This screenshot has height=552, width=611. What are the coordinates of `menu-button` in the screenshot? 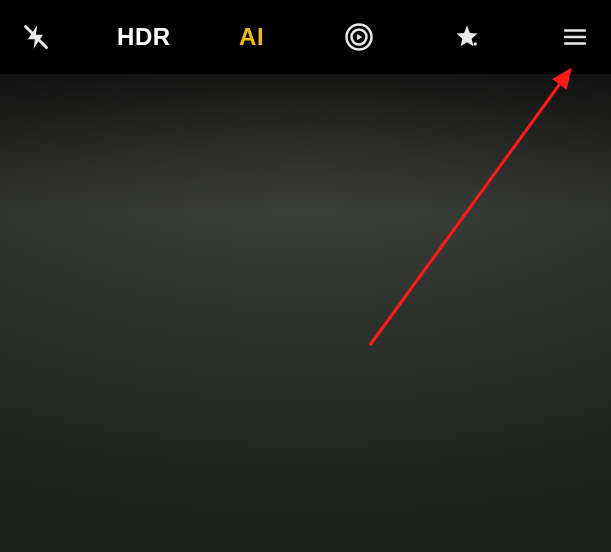 It's located at (575, 37).